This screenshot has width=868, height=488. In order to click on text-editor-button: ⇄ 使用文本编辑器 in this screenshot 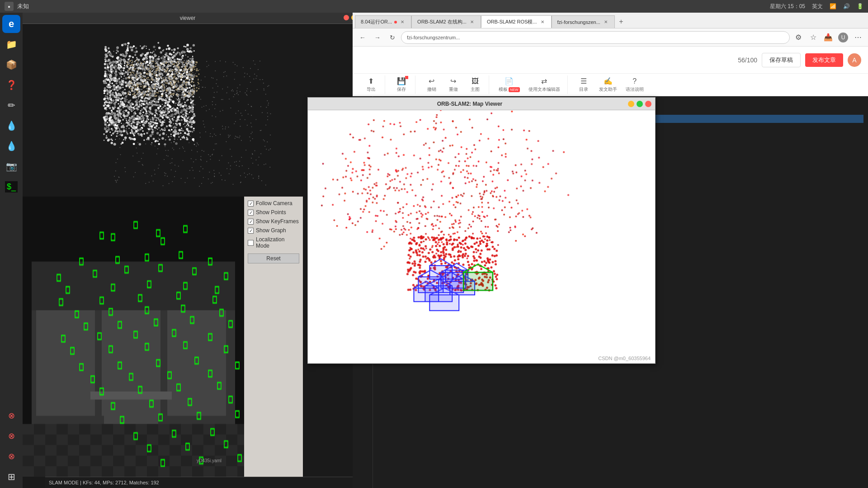, I will do `click(544, 85)`.